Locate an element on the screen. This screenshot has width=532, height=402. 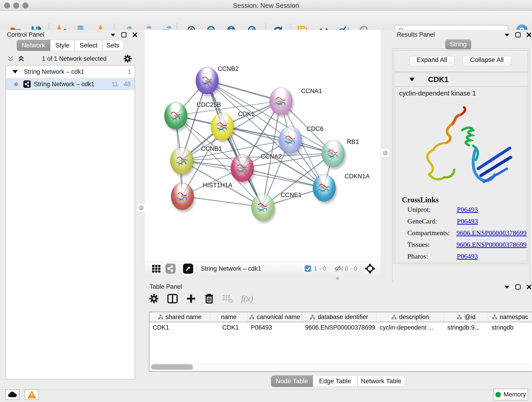
table-cell: cyclin-dependent ... is located at coordinates (410, 327).